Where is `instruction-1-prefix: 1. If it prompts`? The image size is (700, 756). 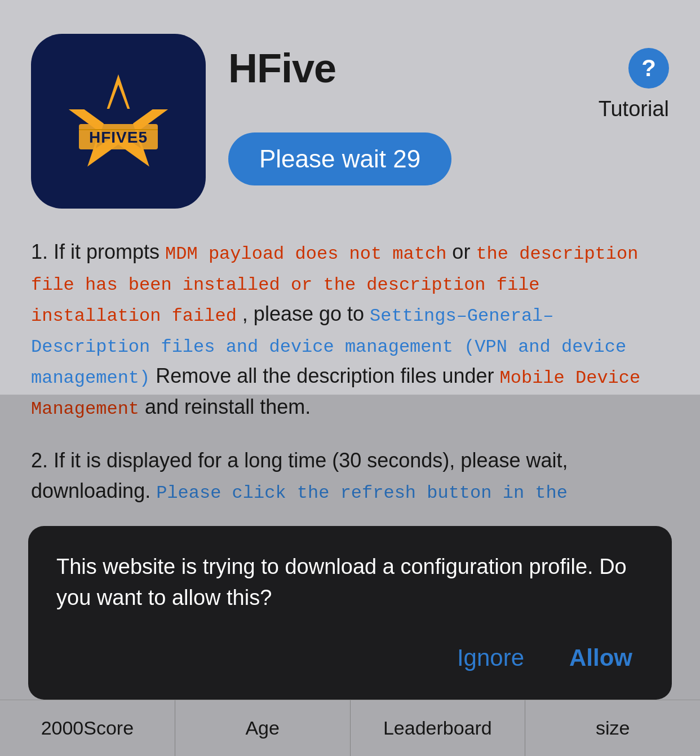
instruction-1-prefix: 1. If it prompts is located at coordinates (98, 251).